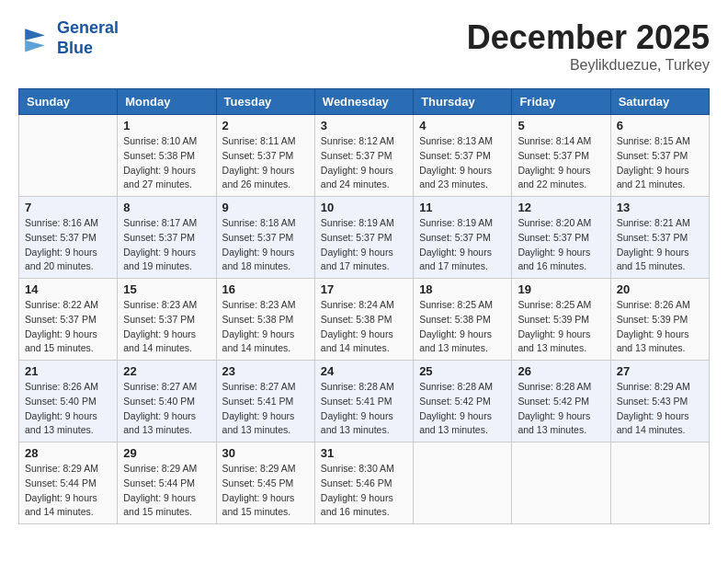  Describe the element at coordinates (364, 237) in the screenshot. I see `calendar-week: 7Sunrise: 8:16 AMSunset: 5:37 PMDaylight…` at that location.